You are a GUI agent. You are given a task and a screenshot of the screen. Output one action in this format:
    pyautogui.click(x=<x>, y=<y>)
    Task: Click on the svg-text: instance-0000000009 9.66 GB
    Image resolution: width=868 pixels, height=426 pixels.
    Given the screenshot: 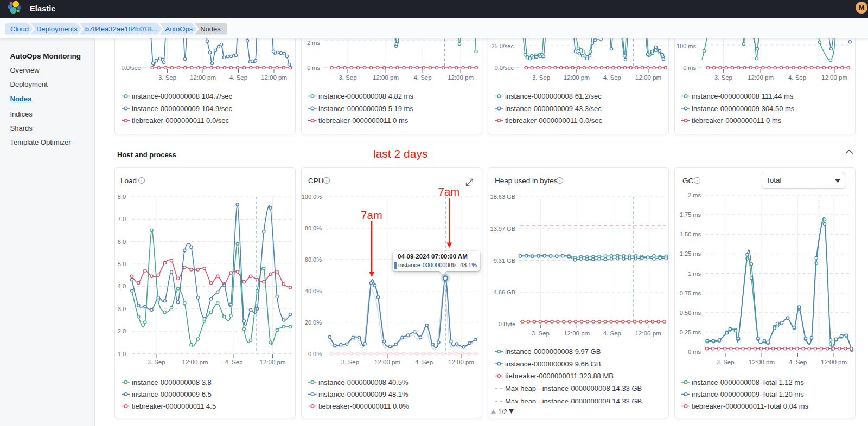 What is the action you would take?
    pyautogui.click(x=553, y=364)
    